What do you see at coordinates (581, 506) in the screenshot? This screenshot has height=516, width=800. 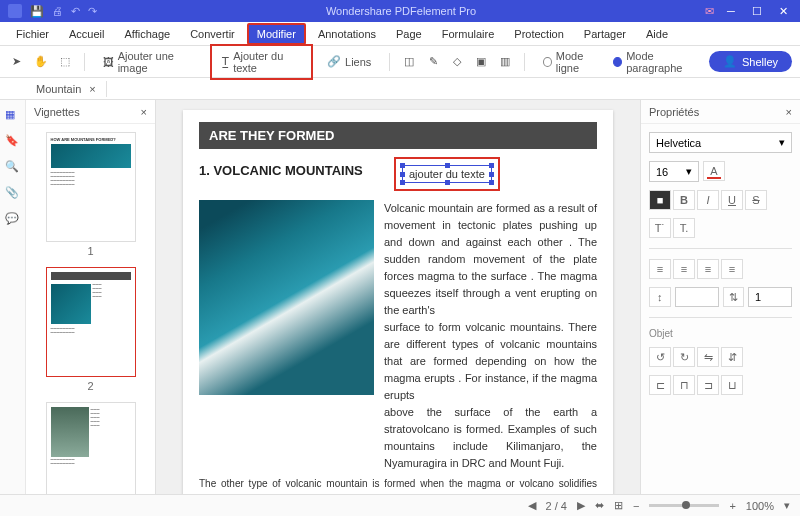 I see `next-page-button: ▶` at bounding box center [581, 506].